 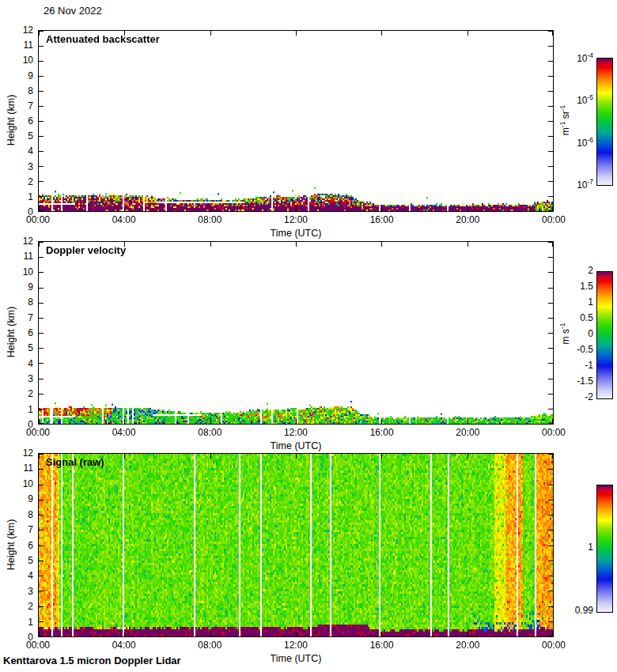 What do you see at coordinates (573, 184) in the screenshot?
I see `colorbar-tick-label: 10-7` at bounding box center [573, 184].